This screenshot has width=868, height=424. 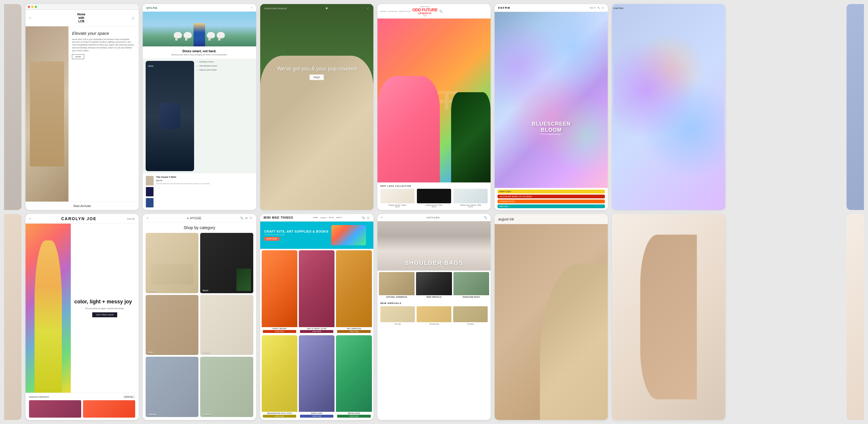 I want to click on mini-cat-craft-boxes-label: CRAFT BOXES, so click(x=280, y=329).